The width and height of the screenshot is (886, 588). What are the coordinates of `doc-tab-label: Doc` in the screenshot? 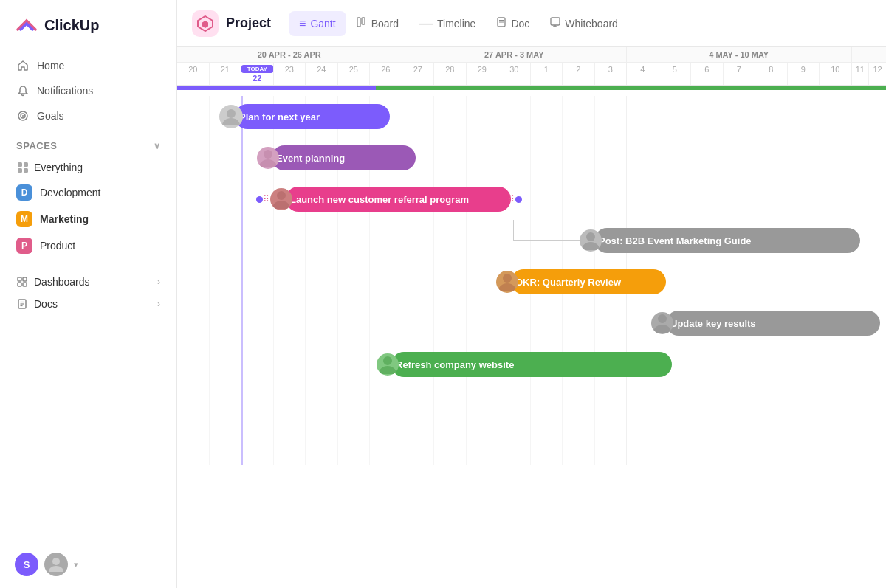 It's located at (520, 24).